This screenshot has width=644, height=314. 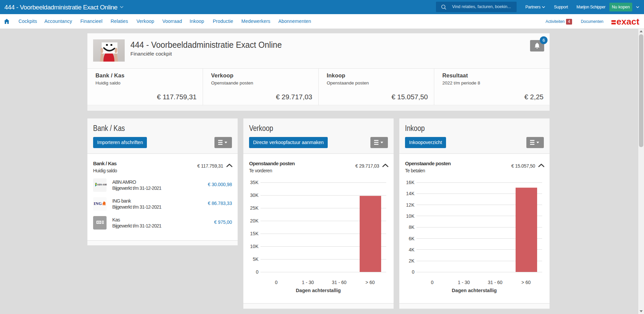 What do you see at coordinates (410, 182) in the screenshot?
I see `svg-text: 16K` at bounding box center [410, 182].